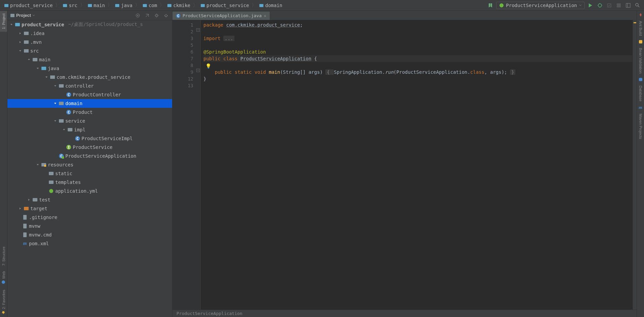 This screenshot has height=317, width=644. I want to click on tree-productcontroller: CProductController, so click(90, 95).